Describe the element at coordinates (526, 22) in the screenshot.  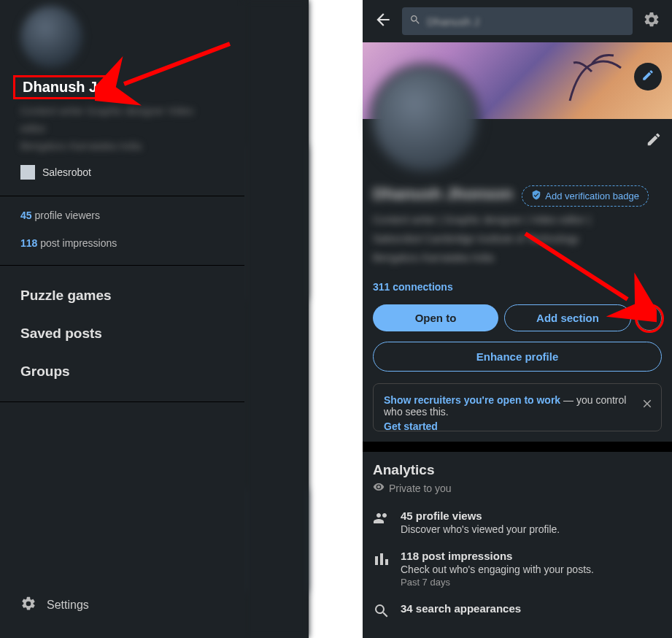
I see `search-input` at that location.